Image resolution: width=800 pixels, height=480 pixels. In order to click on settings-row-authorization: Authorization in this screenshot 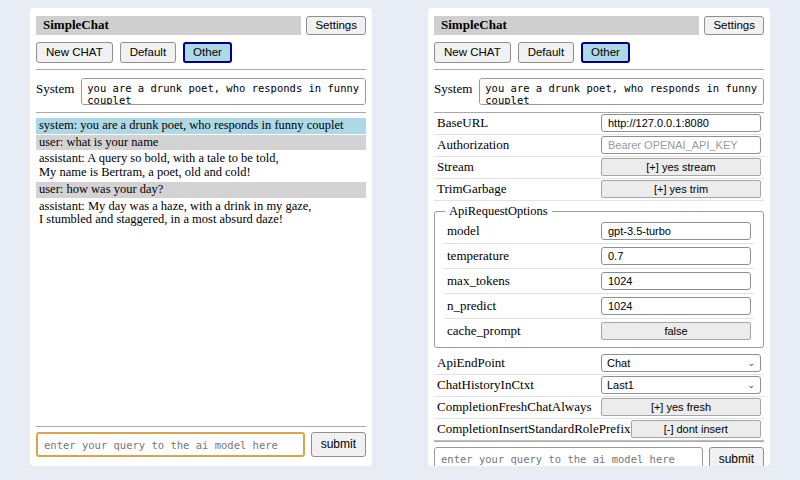, I will do `click(599, 146)`.